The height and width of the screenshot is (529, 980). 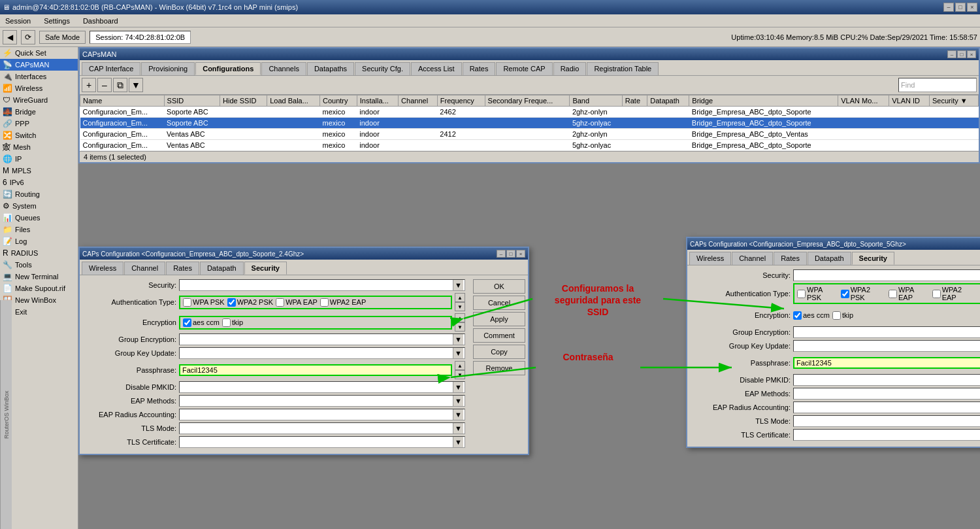 I want to click on dialog1-group-key-arrow: ▼, so click(x=458, y=353).